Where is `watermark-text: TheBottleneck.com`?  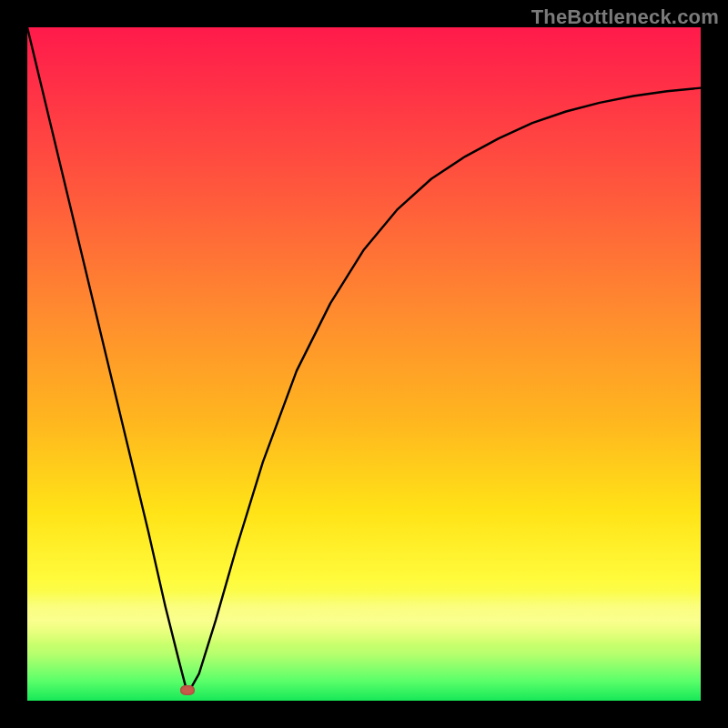
watermark-text: TheBottleneck.com is located at coordinates (625, 17).